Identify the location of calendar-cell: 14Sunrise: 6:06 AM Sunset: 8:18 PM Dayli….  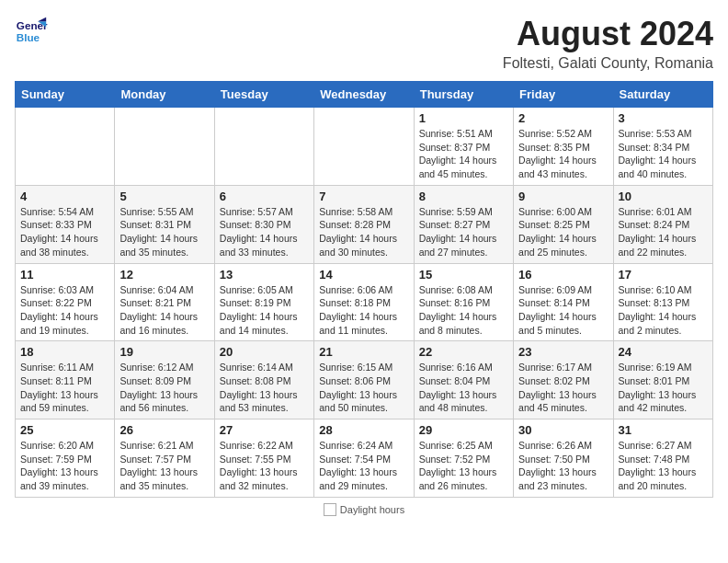
(364, 302).